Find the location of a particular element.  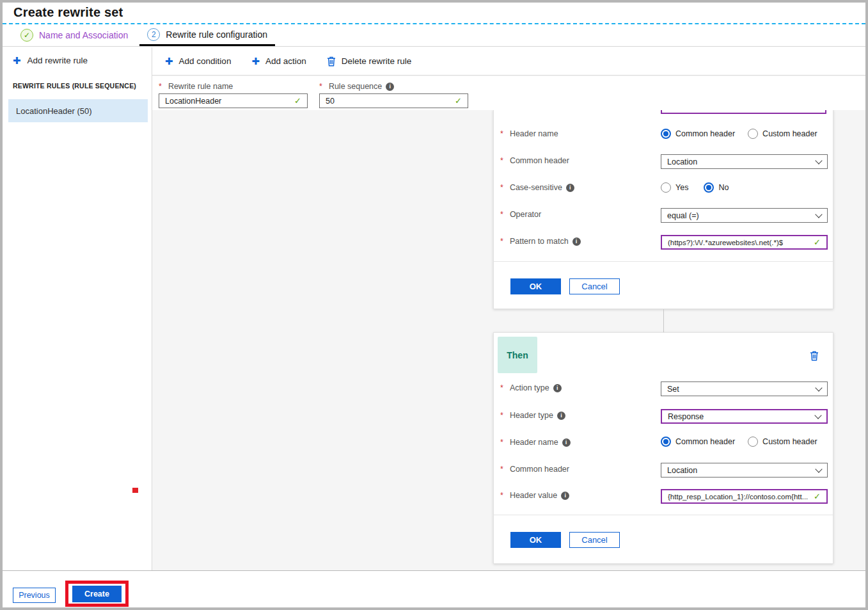

if-card-cancel-button: Cancel is located at coordinates (595, 287).